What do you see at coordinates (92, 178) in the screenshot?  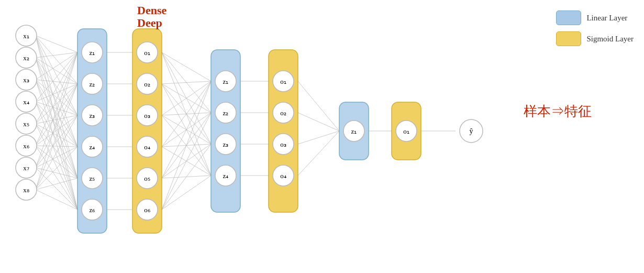 I see `svg-text: z₅` at bounding box center [92, 178].